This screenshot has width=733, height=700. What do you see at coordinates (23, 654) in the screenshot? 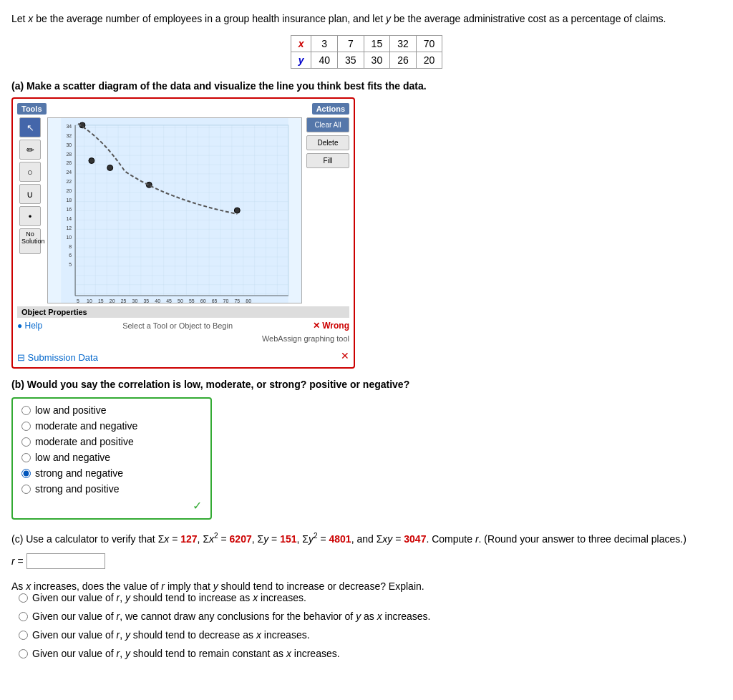
I see `radio-d4` at bounding box center [23, 654].